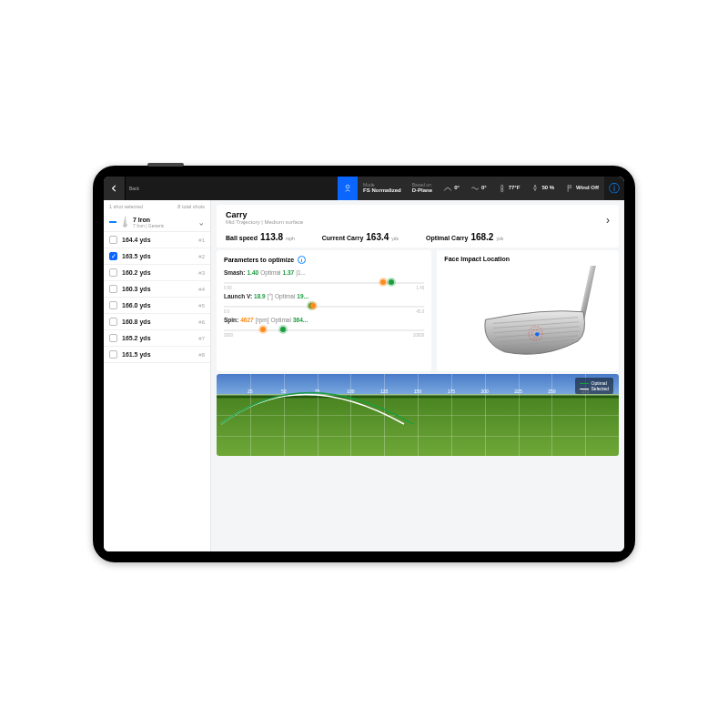 The width and height of the screenshot is (728, 728). What do you see at coordinates (157, 257) in the screenshot?
I see `shot-row: ✓ 163.5 yds #2` at bounding box center [157, 257].